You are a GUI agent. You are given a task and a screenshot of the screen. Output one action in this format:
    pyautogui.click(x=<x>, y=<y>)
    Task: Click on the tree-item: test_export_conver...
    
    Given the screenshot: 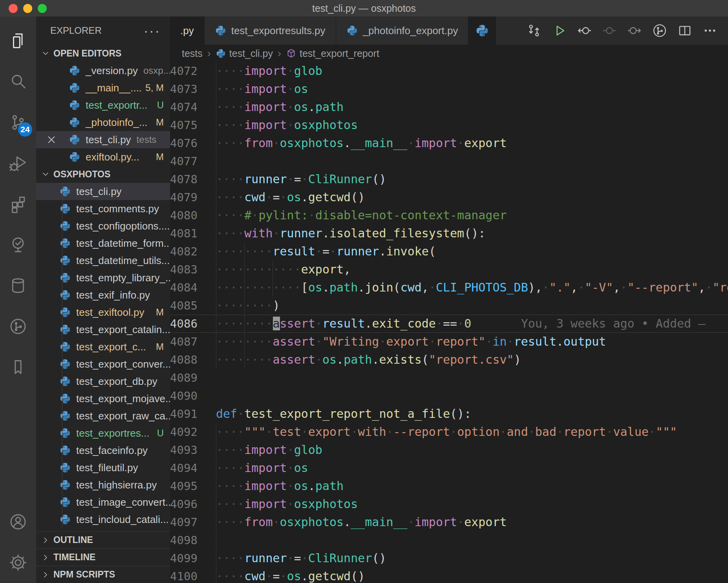 What is the action you would take?
    pyautogui.click(x=103, y=364)
    